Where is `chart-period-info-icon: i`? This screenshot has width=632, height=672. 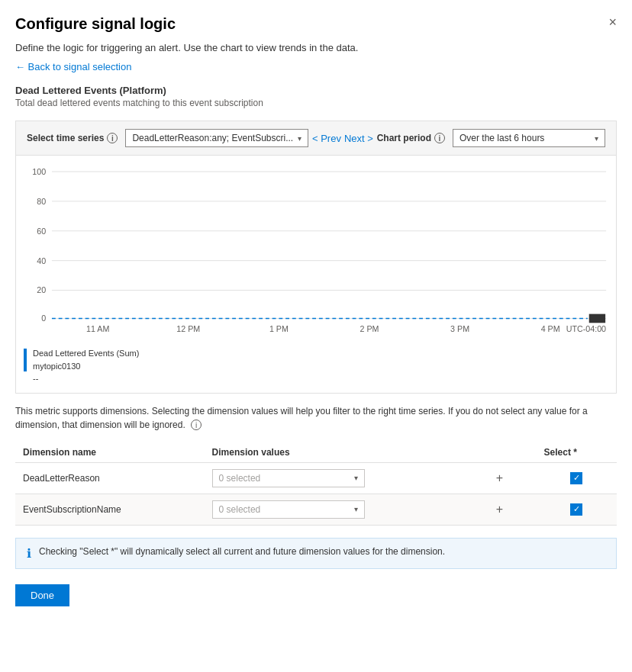
chart-period-info-icon: i is located at coordinates (440, 138).